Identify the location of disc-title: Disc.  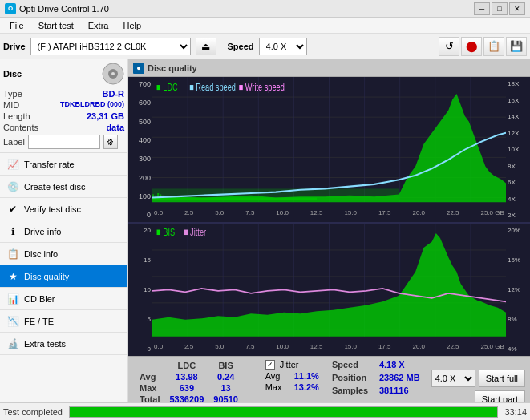
(13, 74).